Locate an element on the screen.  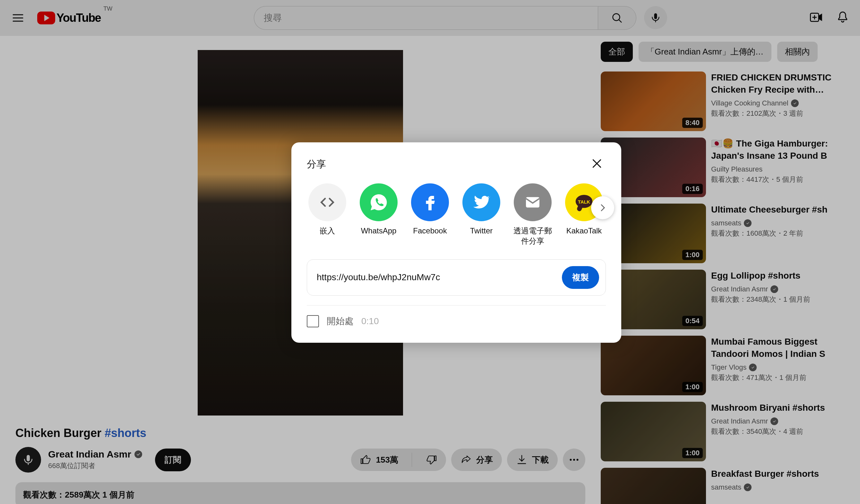
share-url-box: https://youtu.be/whpJ2nuMw7c 複製 is located at coordinates (456, 278).